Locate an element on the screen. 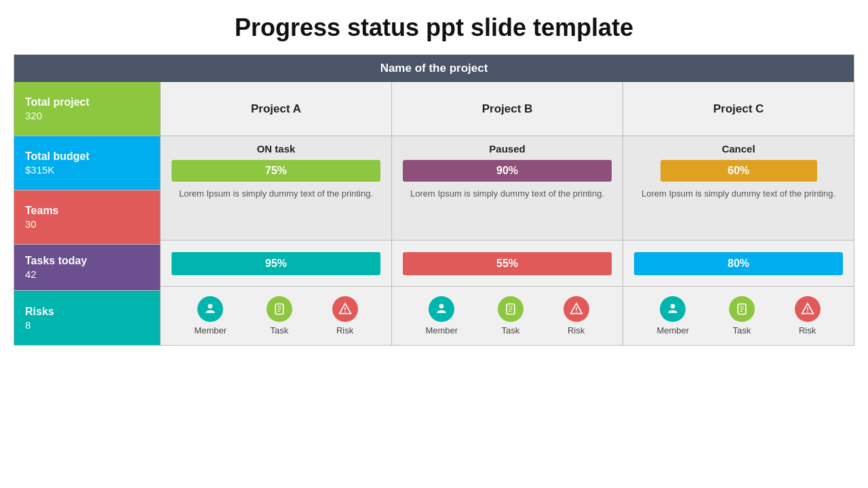  project-a-header: Project A is located at coordinates (275, 109).